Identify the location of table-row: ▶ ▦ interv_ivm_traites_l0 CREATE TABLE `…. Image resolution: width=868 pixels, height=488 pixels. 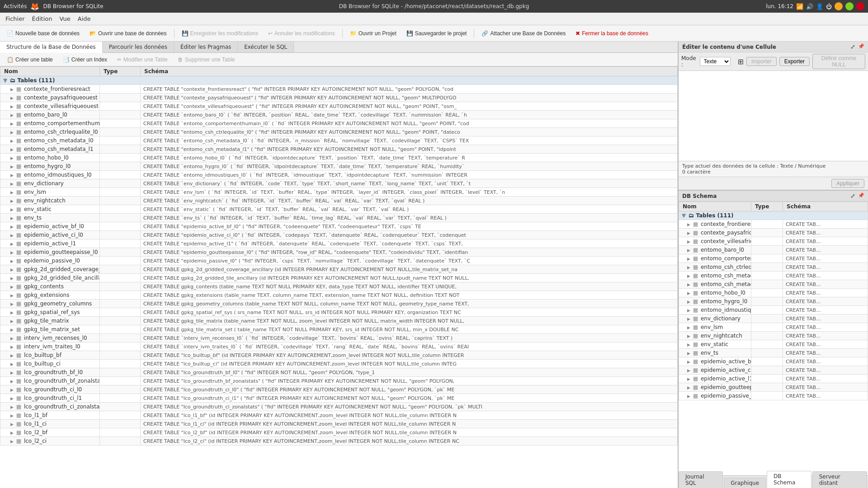
(339, 347).